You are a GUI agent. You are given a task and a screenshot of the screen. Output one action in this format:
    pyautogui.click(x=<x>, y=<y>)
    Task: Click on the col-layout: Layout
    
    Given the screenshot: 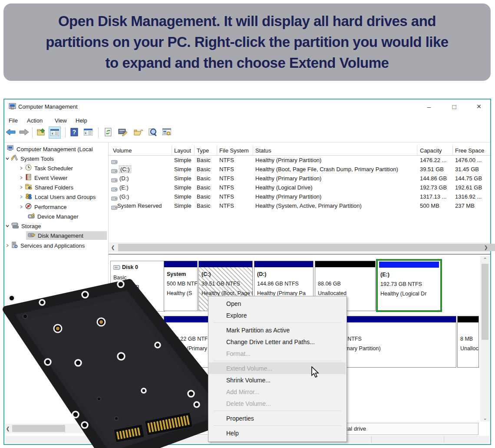 What is the action you would take?
    pyautogui.click(x=182, y=150)
    